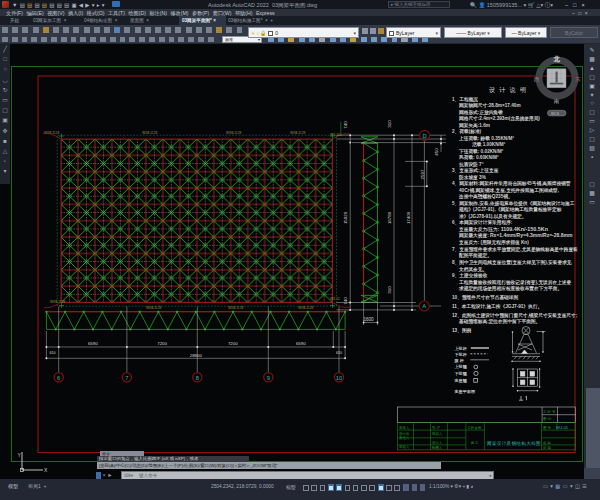  What do you see at coordinates (437, 434) in the screenshot?
I see `svg-text: 校核人` at bounding box center [437, 434].